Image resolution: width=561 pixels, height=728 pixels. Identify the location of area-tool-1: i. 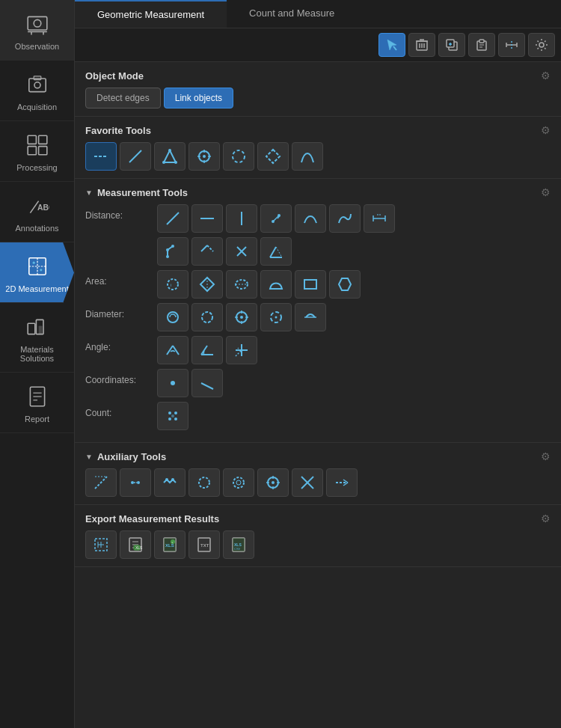
(173, 284).